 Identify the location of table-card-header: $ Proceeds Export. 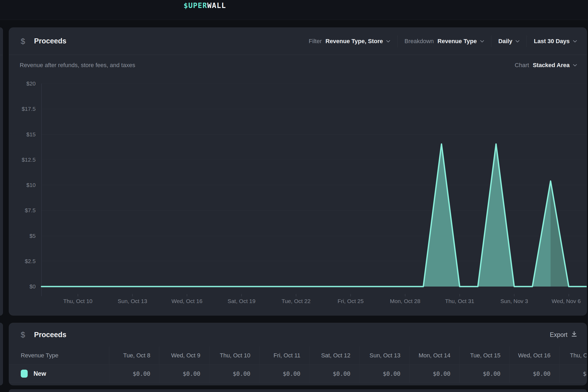
(298, 335).